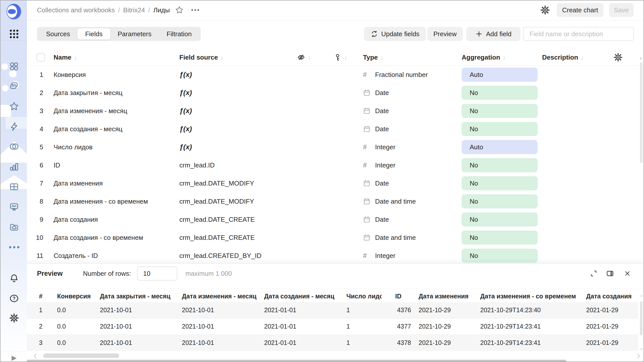  Describe the element at coordinates (179, 10) in the screenshot. I see `favorite-star-button` at that location.